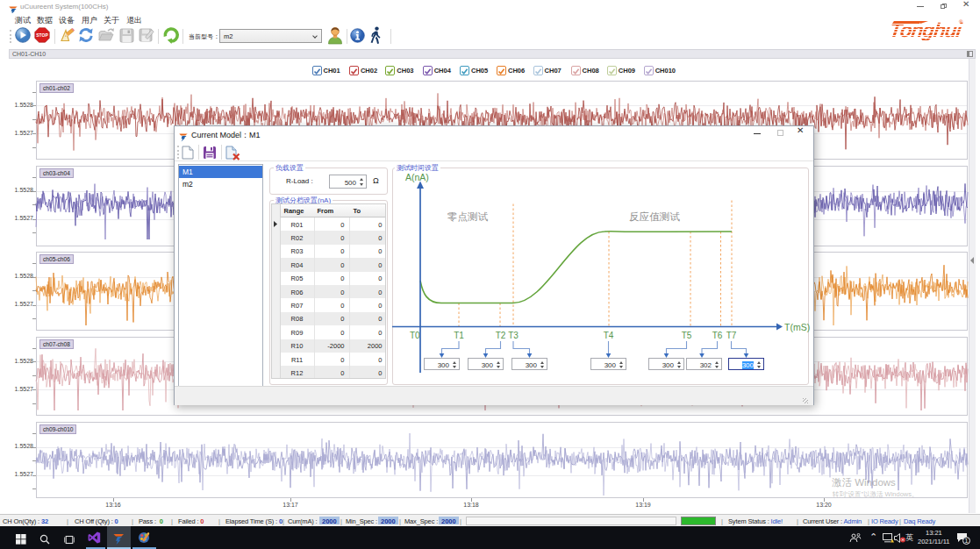 The image size is (980, 549). What do you see at coordinates (469, 217) in the screenshot?
I see `svg-text: 零点测试` at bounding box center [469, 217].